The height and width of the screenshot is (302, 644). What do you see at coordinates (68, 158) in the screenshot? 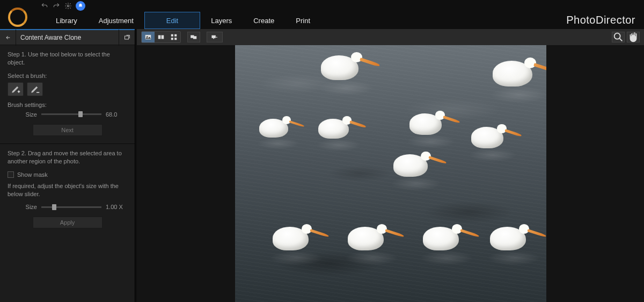
I see `step2-text: Step 2. Drag and move the selected area …` at bounding box center [68, 158].